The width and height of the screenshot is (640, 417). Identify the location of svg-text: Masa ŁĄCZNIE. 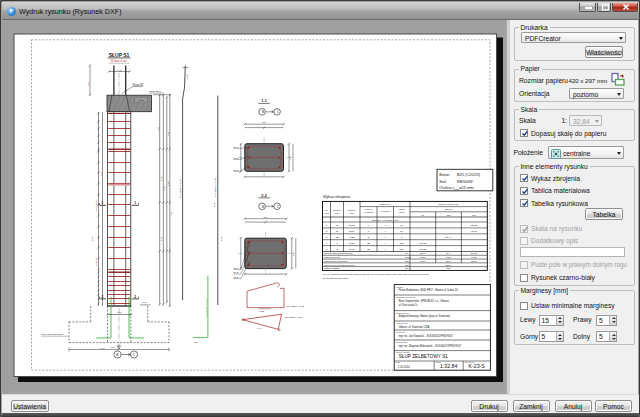
(332, 268).